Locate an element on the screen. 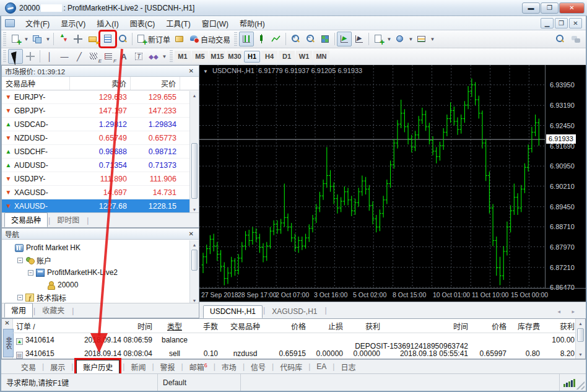  terminal-tab-邮箱: 邮箱6 is located at coordinates (198, 367).